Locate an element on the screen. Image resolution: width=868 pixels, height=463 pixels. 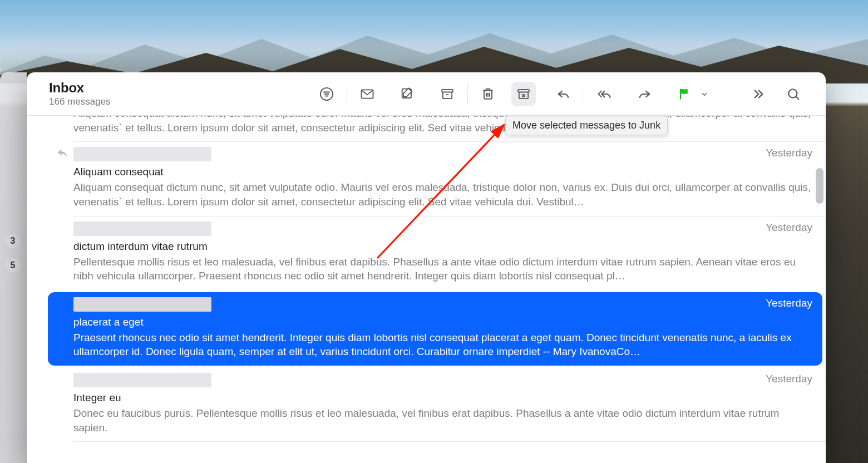
junk-icon is located at coordinates (524, 94).